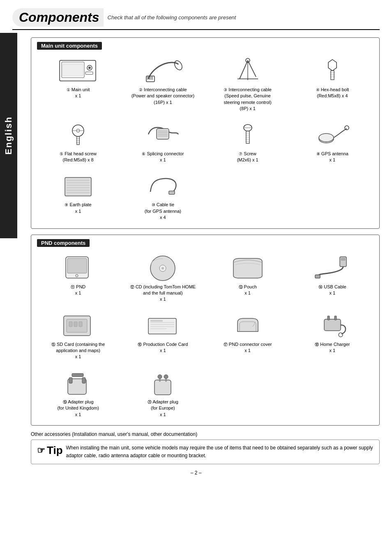  I want to click on component-label-sd-card: ⑮ SD Card (containing theapplication and…, so click(78, 351).